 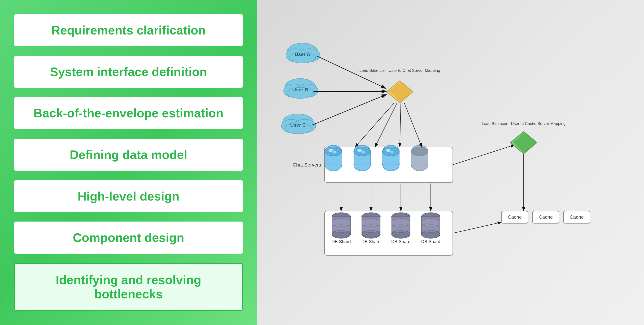 What do you see at coordinates (301, 88) in the screenshot?
I see `user-b-cloud: User B` at bounding box center [301, 88].